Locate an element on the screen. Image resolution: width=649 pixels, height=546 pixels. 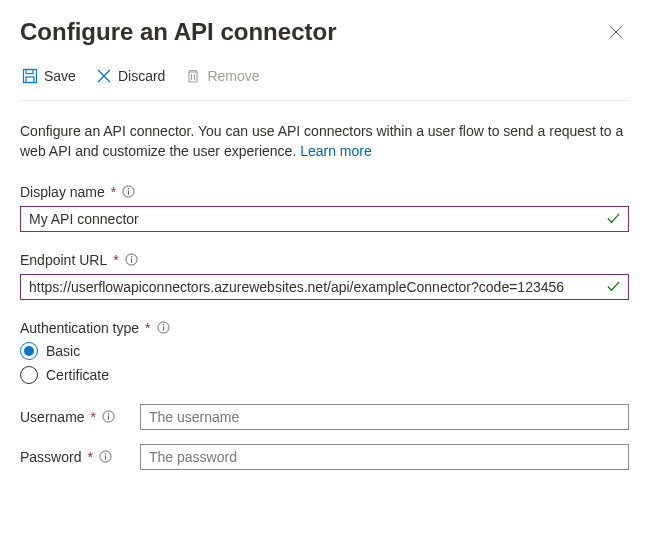
username-label: Username is located at coordinates (52, 417).